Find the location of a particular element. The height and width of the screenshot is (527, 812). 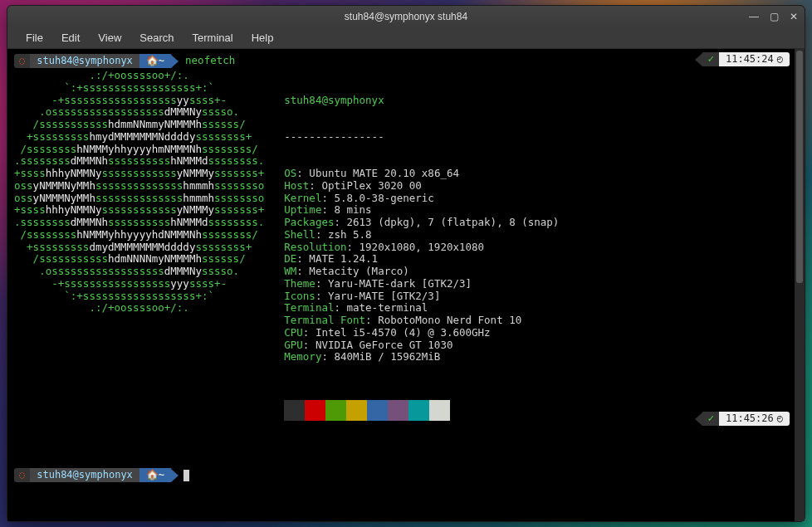

info-dashes: ---------------- is located at coordinates (422, 138).